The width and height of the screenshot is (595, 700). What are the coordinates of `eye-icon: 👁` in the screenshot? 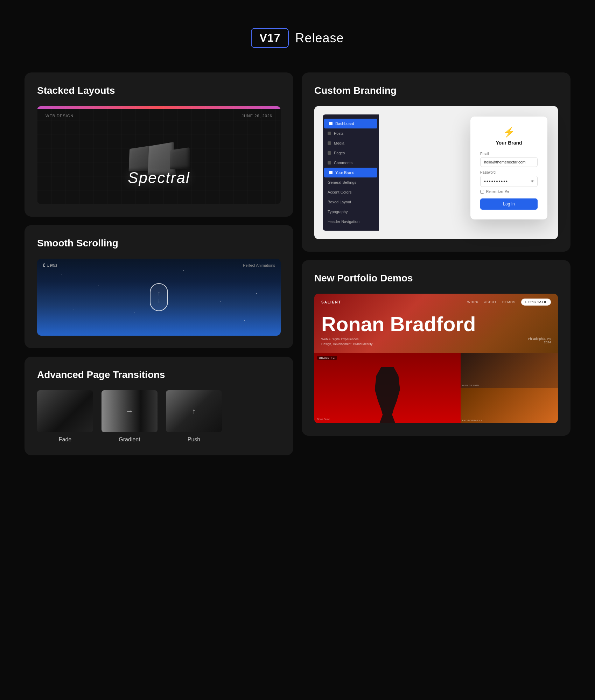 It's located at (533, 181).